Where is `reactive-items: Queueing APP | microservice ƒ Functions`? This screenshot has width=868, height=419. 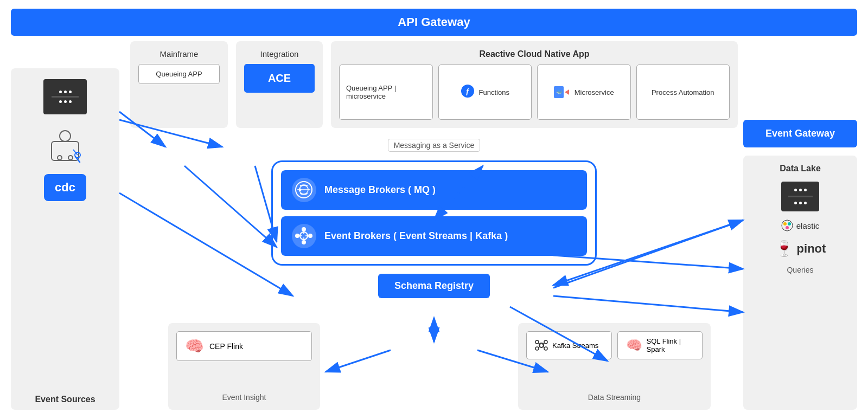 reactive-items: Queueing APP | microservice ƒ Functions is located at coordinates (534, 92).